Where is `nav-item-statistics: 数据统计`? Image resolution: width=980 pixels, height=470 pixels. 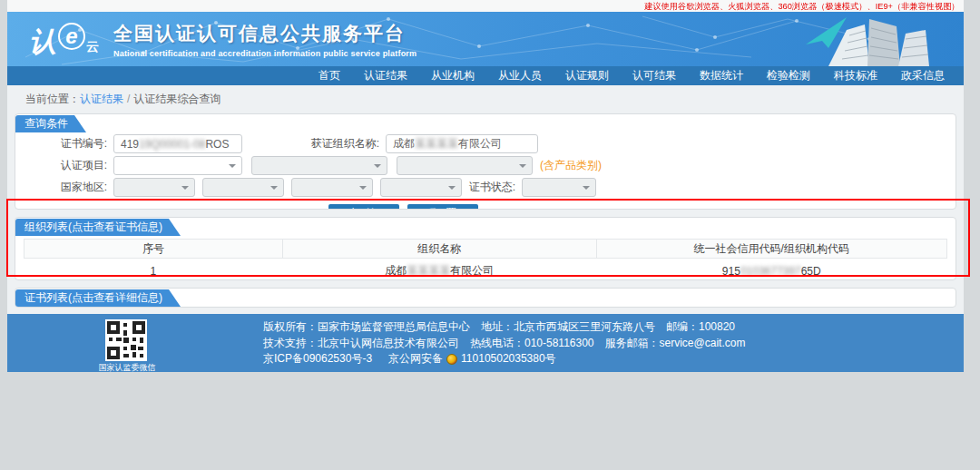 nav-item-statistics: 数据统计 is located at coordinates (721, 76).